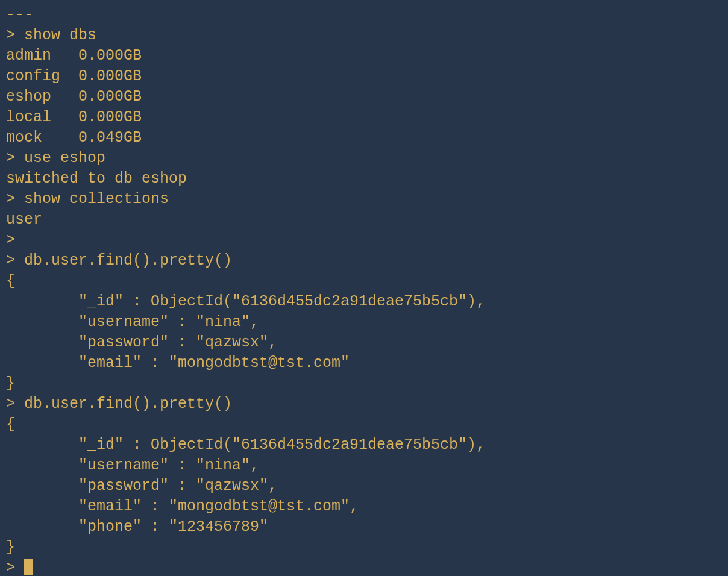 The image size is (728, 576). I want to click on output-line: mock 0.049GB, so click(364, 138).